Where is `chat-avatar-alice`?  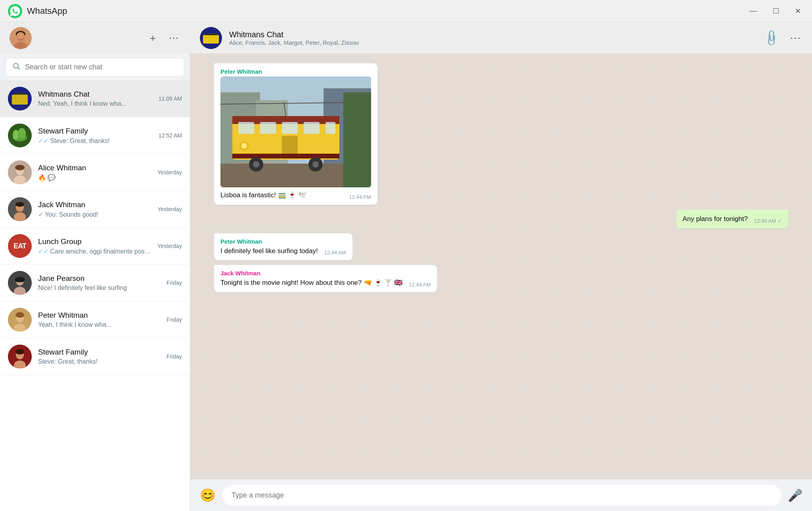 chat-avatar-alice is located at coordinates (20, 172).